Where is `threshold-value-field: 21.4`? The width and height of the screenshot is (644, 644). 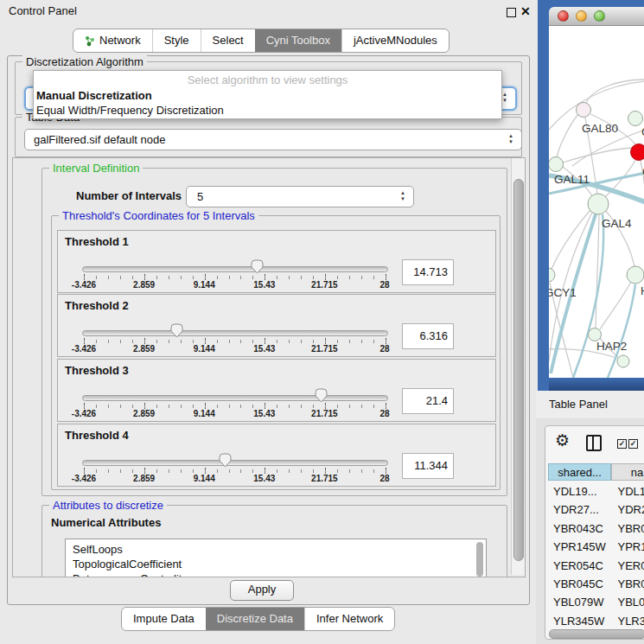 threshold-value-field: 21.4 is located at coordinates (428, 401).